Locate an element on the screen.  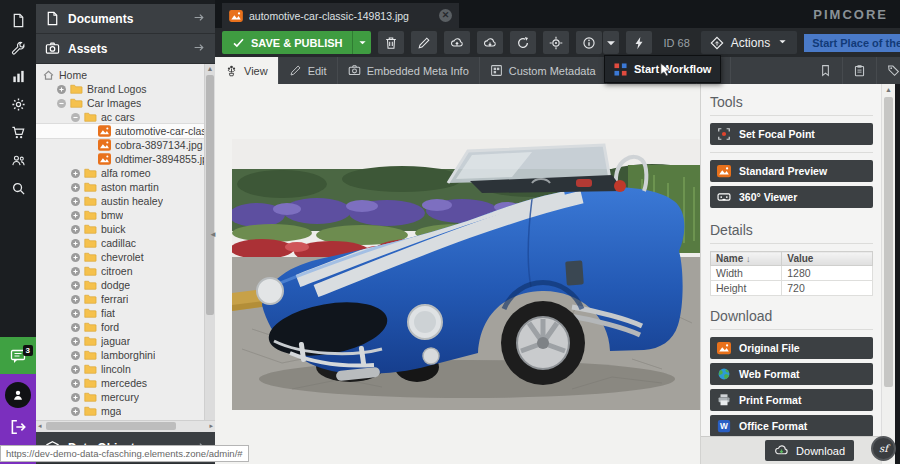
tree-item: jaguar is located at coordinates (126, 341).